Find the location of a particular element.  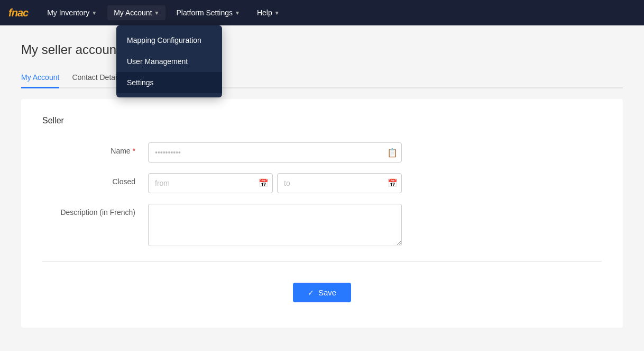

brand-logo: fnac is located at coordinates (18, 13).